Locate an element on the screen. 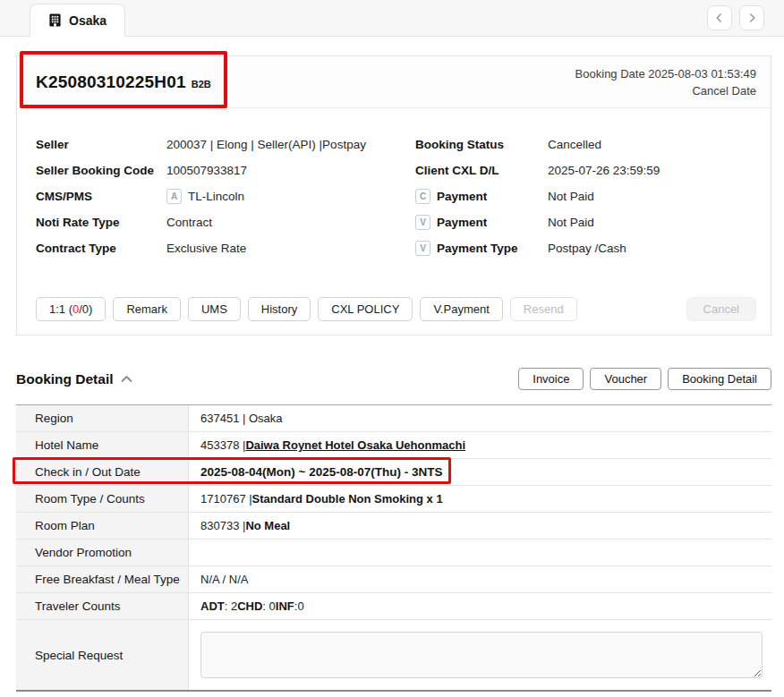 Image resolution: width=784 pixels, height=697 pixels. v-payment-button: V.Payment is located at coordinates (461, 310).